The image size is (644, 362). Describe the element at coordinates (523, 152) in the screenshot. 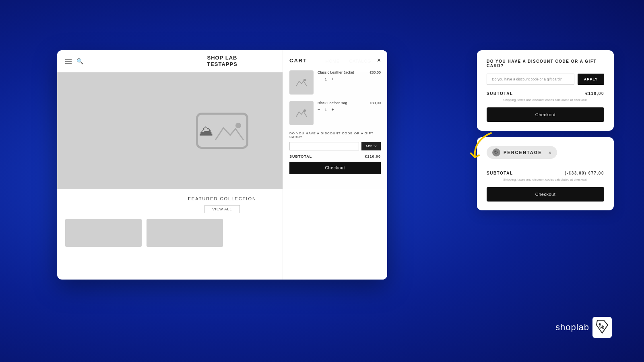

I see `tag-label: PERCENTAGE` at that location.